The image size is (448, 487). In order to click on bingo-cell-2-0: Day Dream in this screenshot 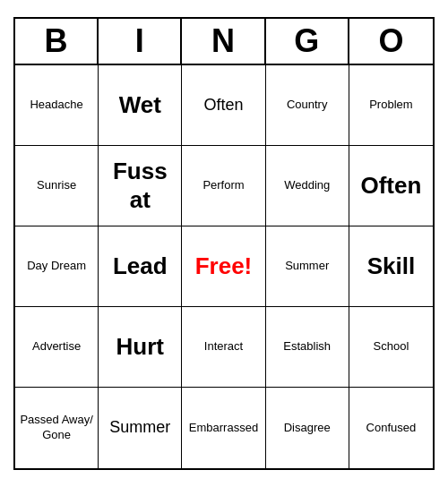, I will do `click(57, 267)`.